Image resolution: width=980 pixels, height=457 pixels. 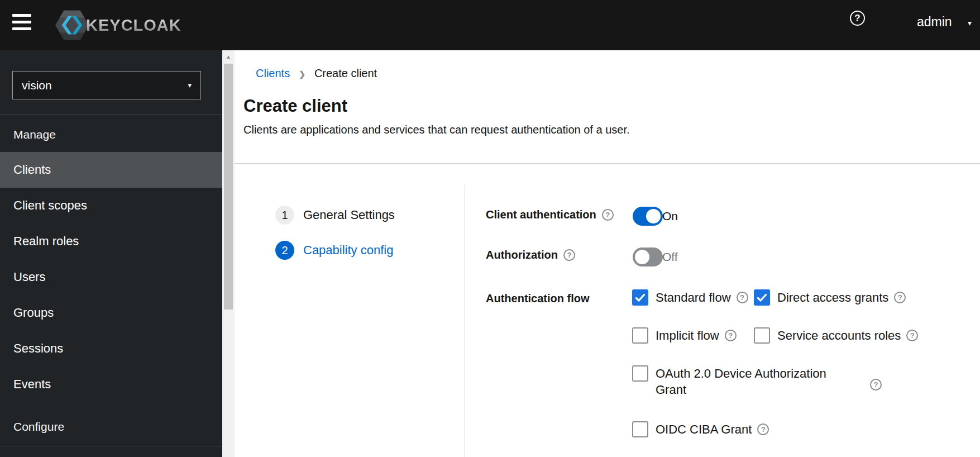 I want to click on breadcrumb: Clients ❯ Create client, so click(x=316, y=74).